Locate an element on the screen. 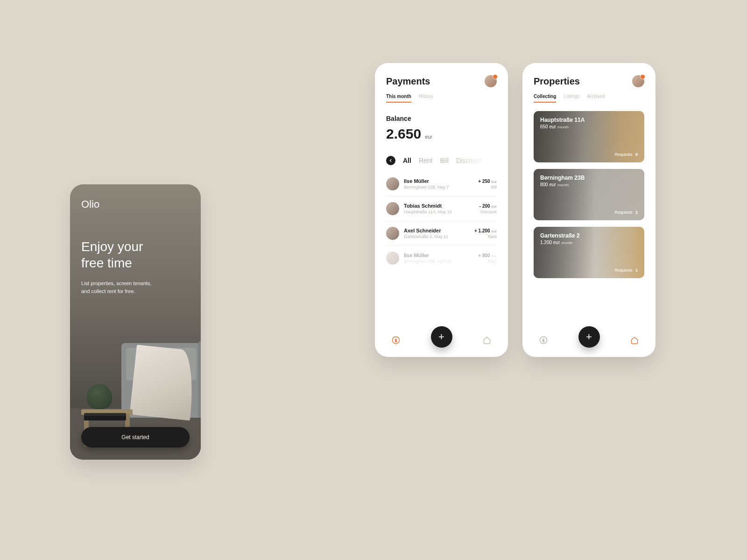  tx-name: Axel Schneider is located at coordinates (437, 231).